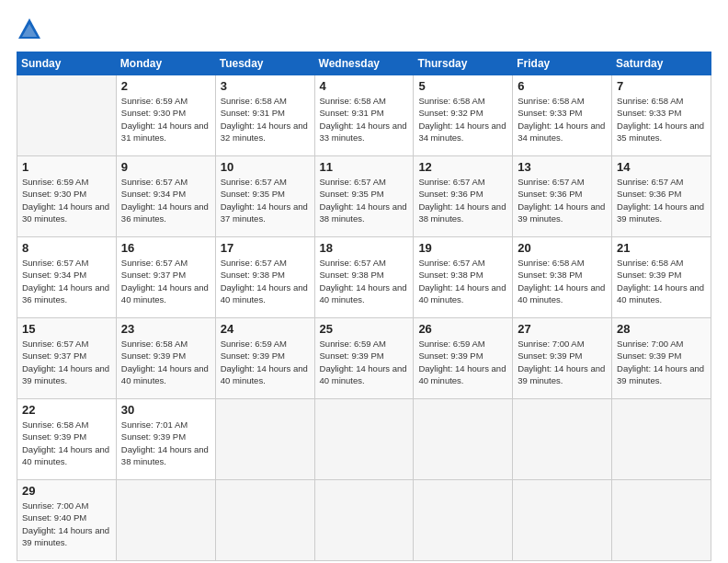  What do you see at coordinates (265, 329) in the screenshot?
I see `day-number: 24` at bounding box center [265, 329].